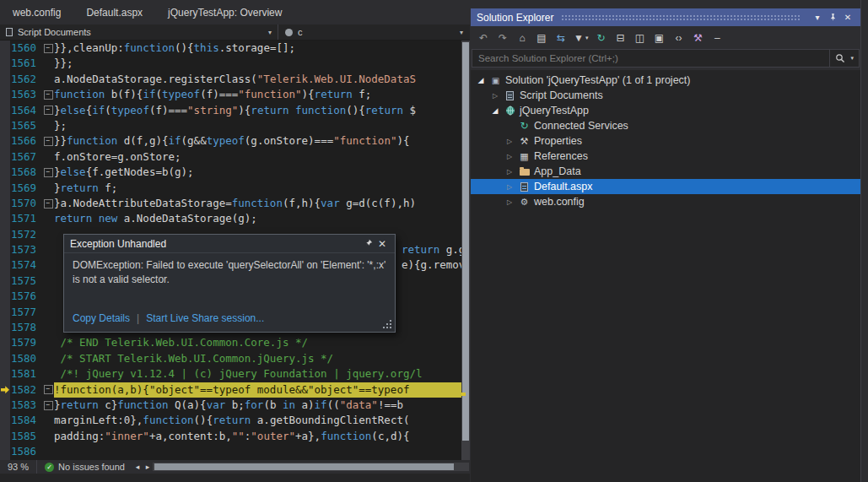 This screenshot has height=482, width=868. I want to click on code-text: }}function d(f,g){if(g&&typeof(g.onStore…, so click(258, 141).